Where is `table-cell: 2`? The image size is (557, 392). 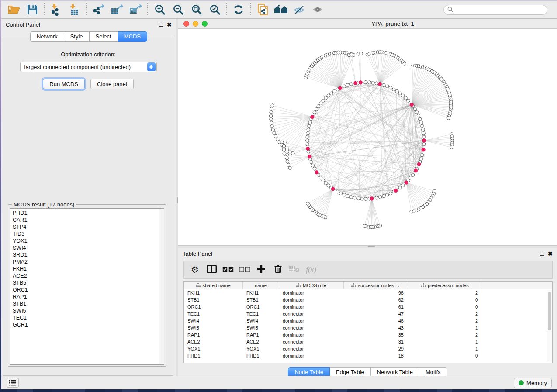
table-cell: 2 is located at coordinates (445, 335).